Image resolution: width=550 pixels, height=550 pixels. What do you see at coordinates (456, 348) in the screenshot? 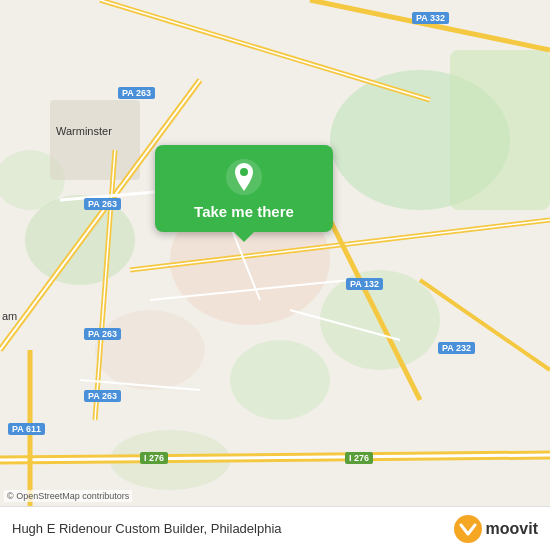
I see `road-sign-pa232: PA 232` at bounding box center [456, 348].